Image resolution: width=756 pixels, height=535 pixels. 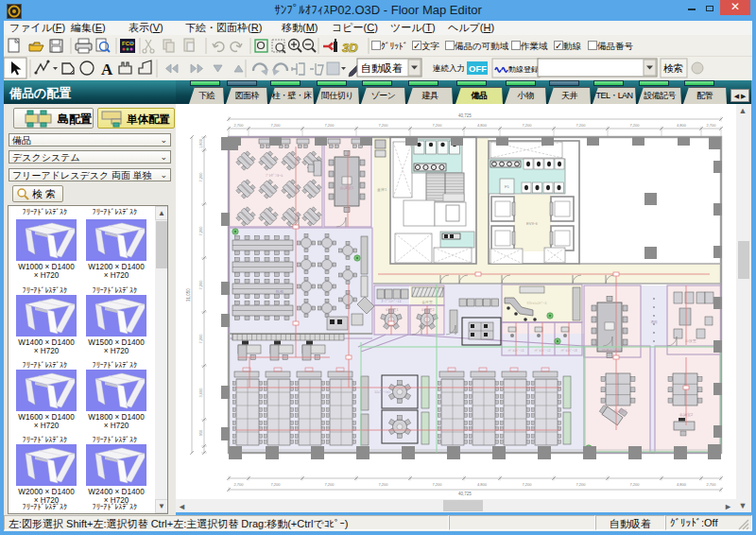 I want to click on svg-text: ﾌﾟﾚｾﾞﾝﾙｰﾑ, so click(x=274, y=176).